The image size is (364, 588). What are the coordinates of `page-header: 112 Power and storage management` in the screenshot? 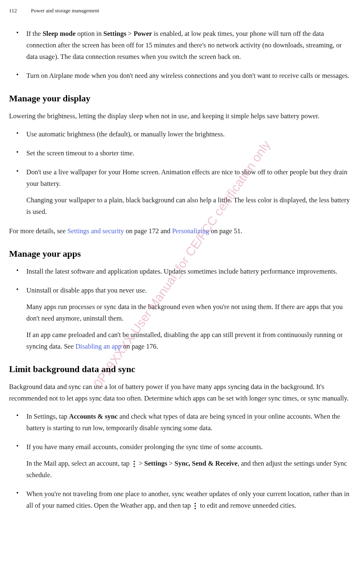 It's located at (182, 11).